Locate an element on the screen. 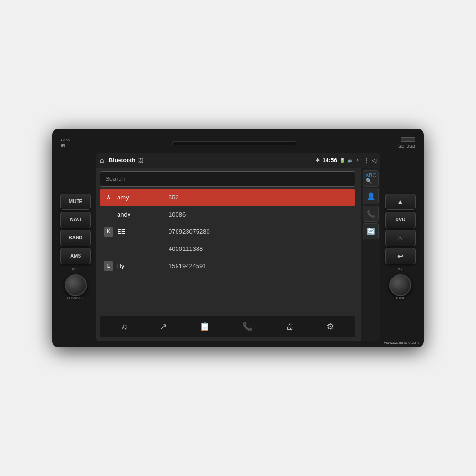 This screenshot has height=476, width=476. menu-icon: ⋮ is located at coordinates (367, 160).